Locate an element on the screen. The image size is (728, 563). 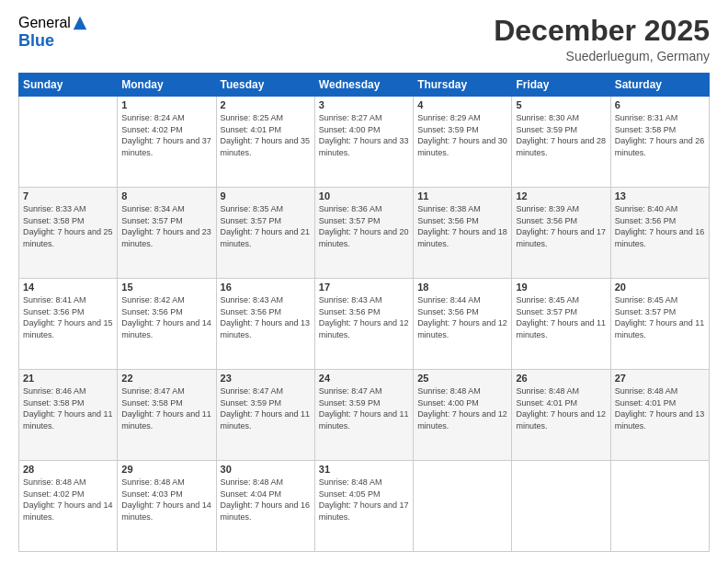
calendar-cell: 24Sunrise: 8:47 AMSunset: 3:59 PMDayligh… is located at coordinates (364, 416).